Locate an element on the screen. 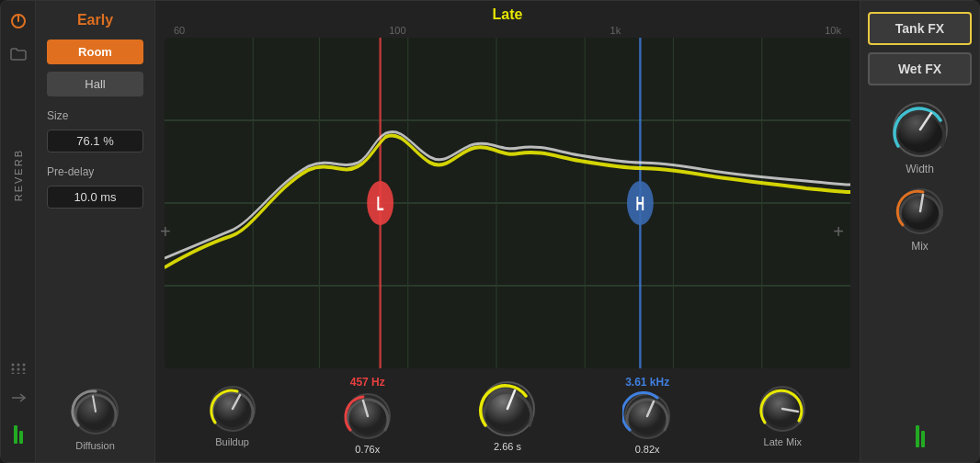 The image size is (980, 463). decay-group: 2.66 s is located at coordinates (507, 415).